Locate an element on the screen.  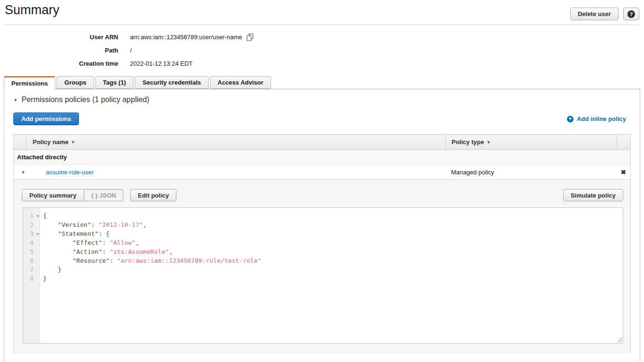
page-title: Summary is located at coordinates (32, 10).